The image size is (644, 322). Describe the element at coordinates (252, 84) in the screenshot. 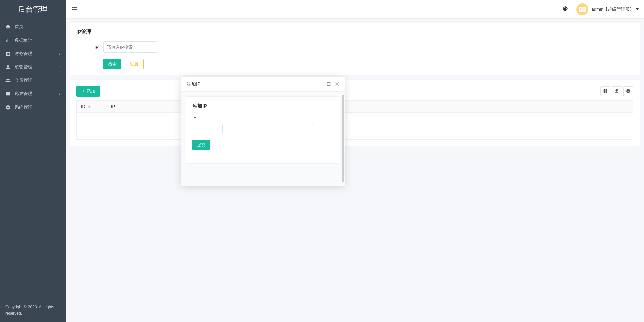

I see `modal-title: 添加IP` at that location.